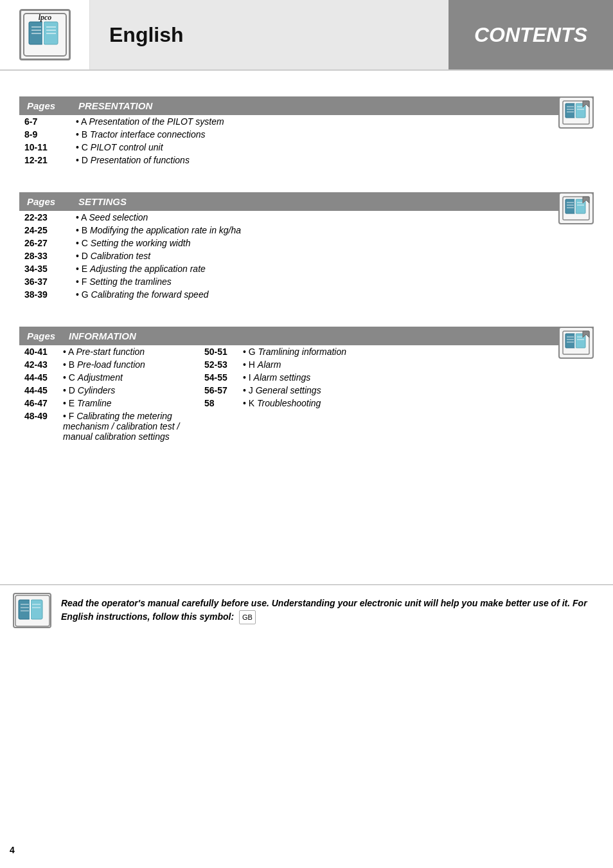  Describe the element at coordinates (531, 35) in the screenshot. I see `contents-label: CONTENTS` at that location.